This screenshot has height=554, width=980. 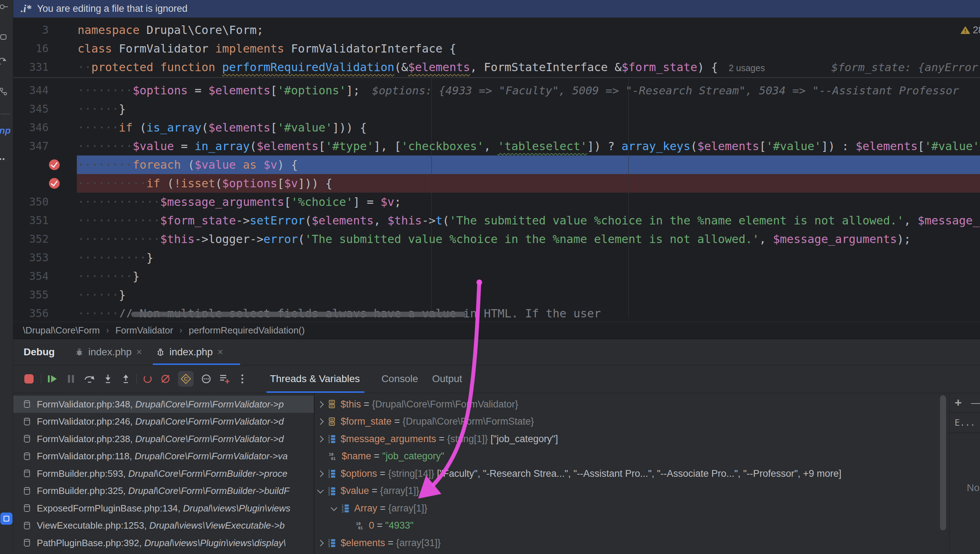 I want to click on frame-location: Drupal\Core\Form\FormValidator->d, so click(x=210, y=422).